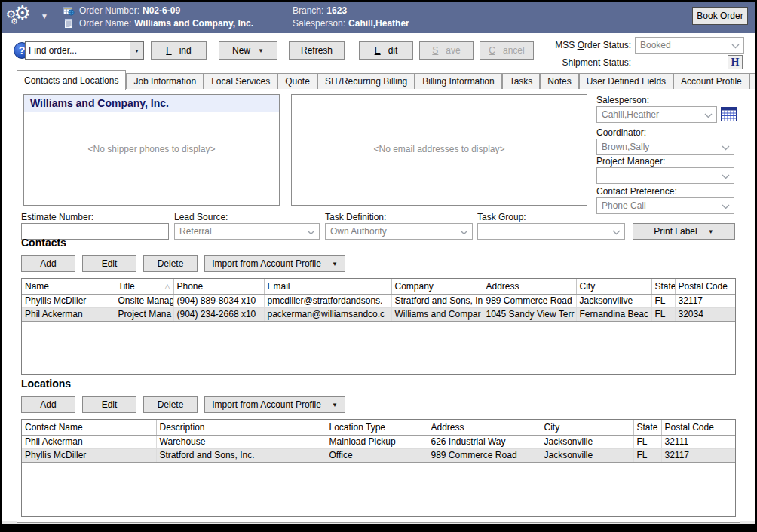 The image size is (757, 532). I want to click on save-button: Save, so click(446, 50).